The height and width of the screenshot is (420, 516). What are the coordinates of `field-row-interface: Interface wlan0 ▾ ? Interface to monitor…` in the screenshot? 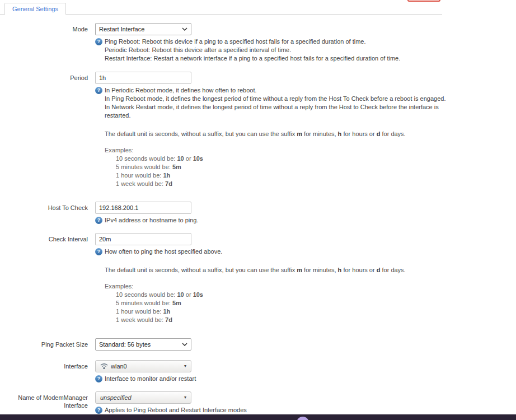 It's located at (221, 372).